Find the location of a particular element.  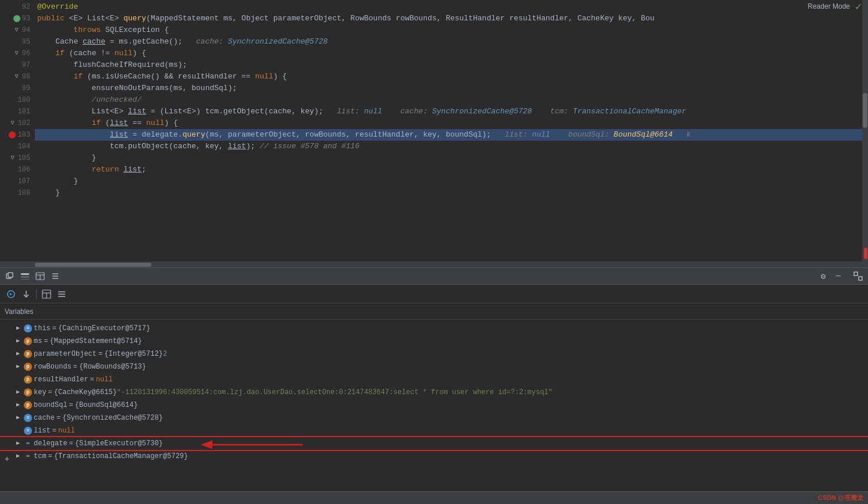

gutter-icon-105: ▽ is located at coordinates (12, 158).